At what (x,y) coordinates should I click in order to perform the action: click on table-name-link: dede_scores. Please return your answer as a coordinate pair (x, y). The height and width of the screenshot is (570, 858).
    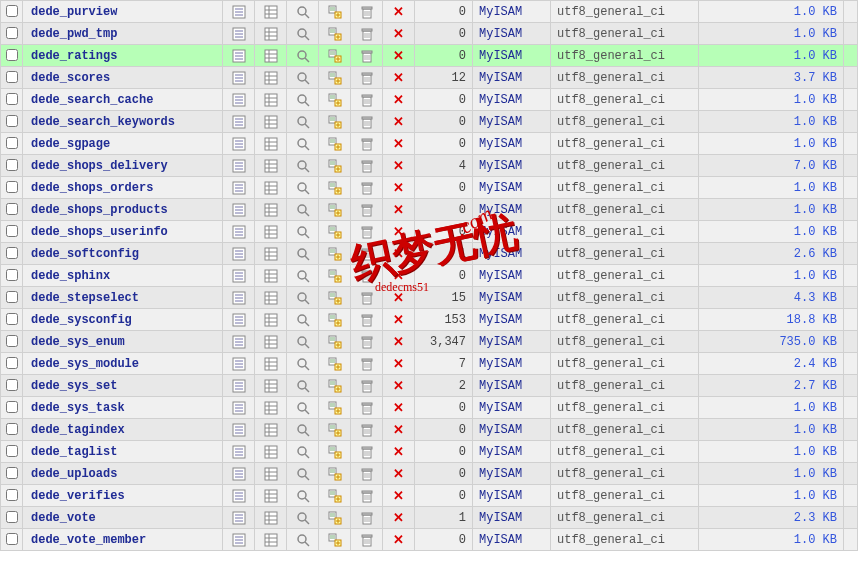
    Looking at the image, I should click on (123, 78).